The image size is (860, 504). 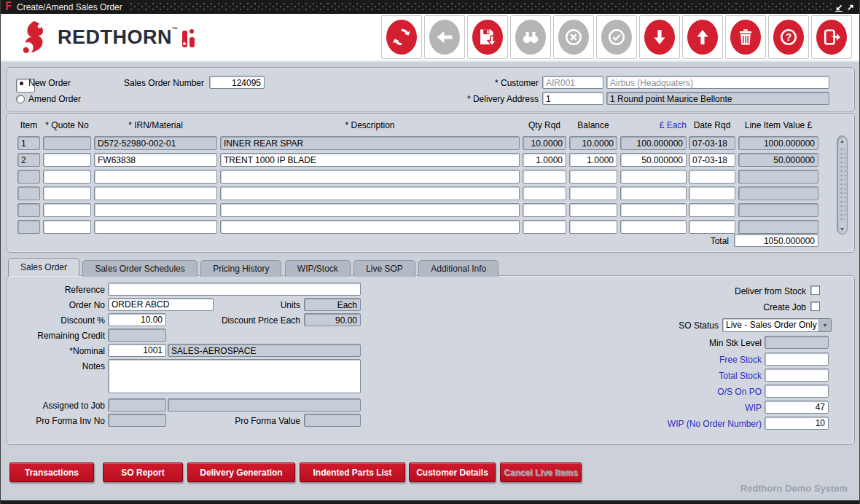 What do you see at coordinates (843, 229) in the screenshot?
I see `scroll-down-icon: ▼` at bounding box center [843, 229].